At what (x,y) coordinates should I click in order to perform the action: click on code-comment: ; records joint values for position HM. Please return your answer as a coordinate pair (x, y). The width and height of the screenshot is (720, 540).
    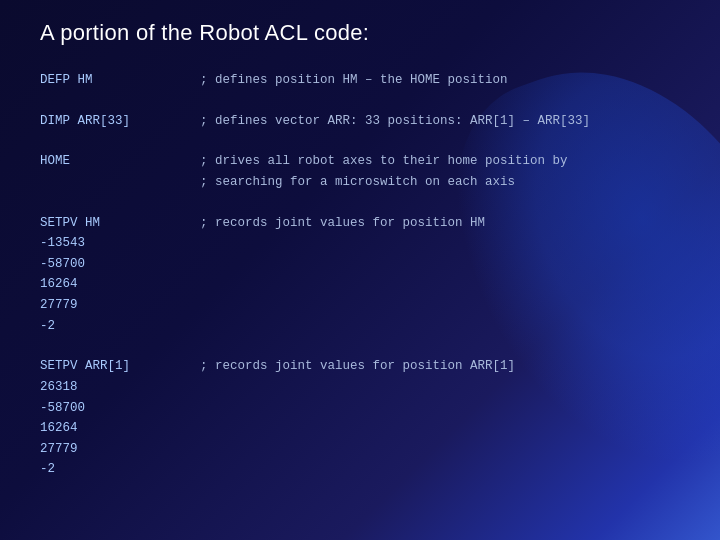
    Looking at the image, I should click on (342, 224).